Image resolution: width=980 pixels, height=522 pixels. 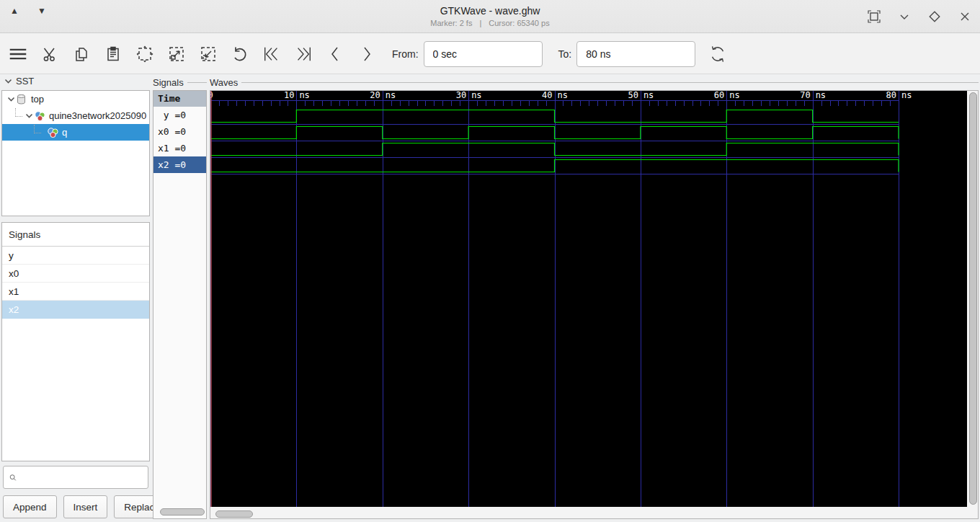 What do you see at coordinates (208, 54) in the screenshot?
I see `zoom-out-icon` at bounding box center [208, 54].